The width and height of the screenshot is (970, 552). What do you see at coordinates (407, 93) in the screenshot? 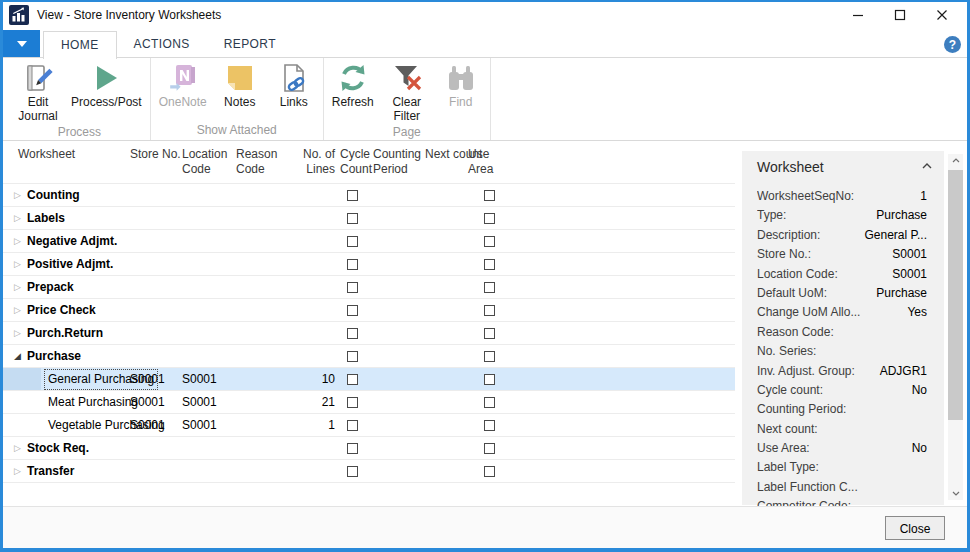
I see `clear-filter-button: Clear Filter` at bounding box center [407, 93].